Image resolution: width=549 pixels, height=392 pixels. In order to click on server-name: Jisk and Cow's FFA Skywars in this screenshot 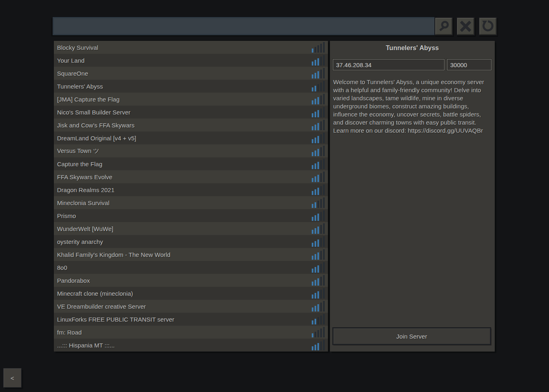, I will do `click(185, 125)`.